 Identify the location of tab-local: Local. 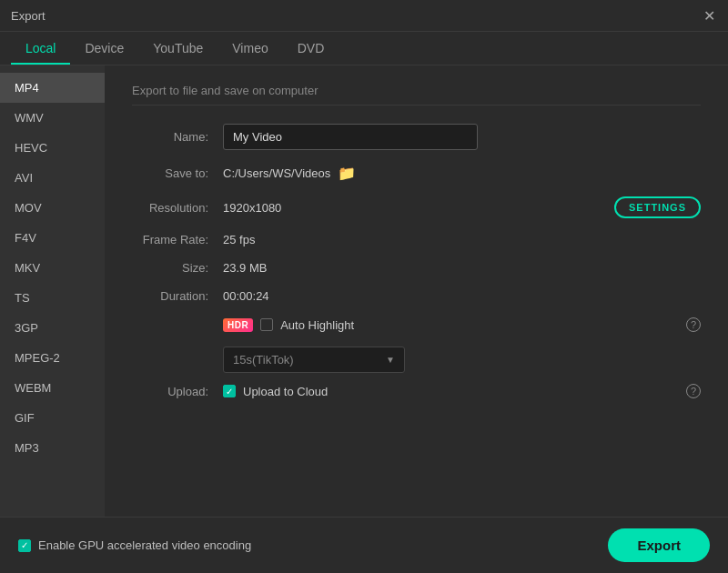
(40, 48).